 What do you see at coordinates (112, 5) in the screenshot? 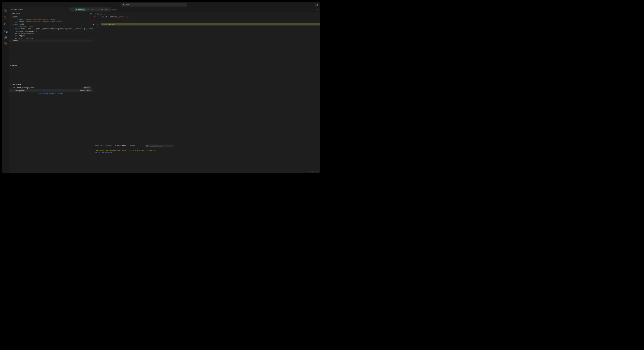
I see `nav-forward-icon: →` at bounding box center [112, 5].